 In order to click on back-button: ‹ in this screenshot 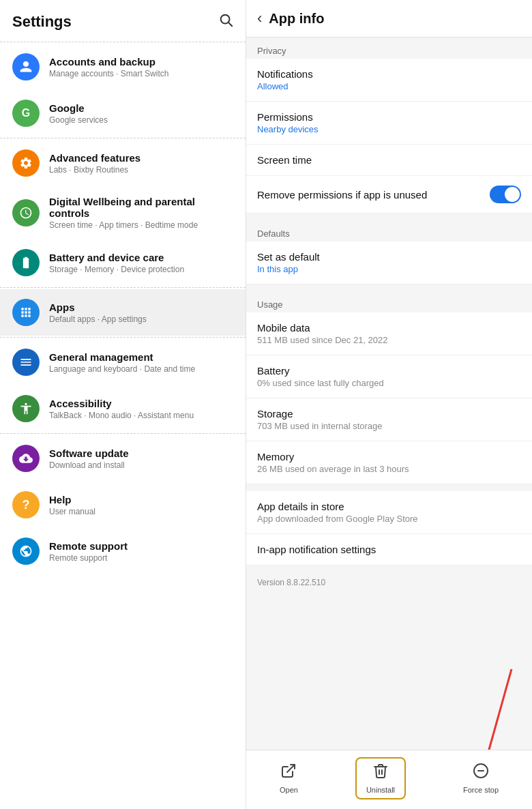, I will do `click(259, 18)`.